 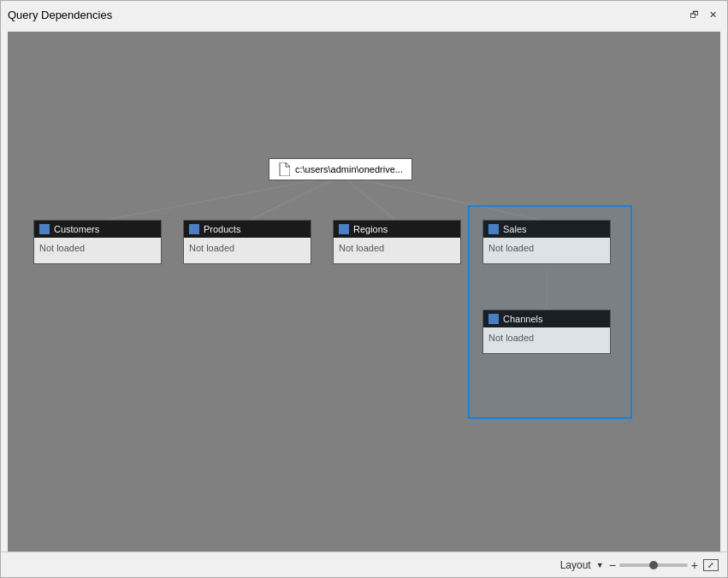 What do you see at coordinates (44, 229) in the screenshot?
I see `table-icon-customers` at bounding box center [44, 229].